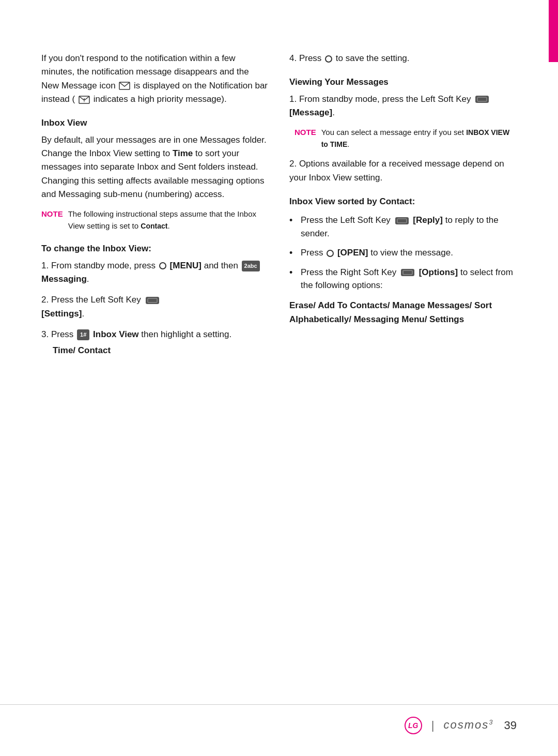  I want to click on view-step-1-bold: [Message], so click(311, 113).